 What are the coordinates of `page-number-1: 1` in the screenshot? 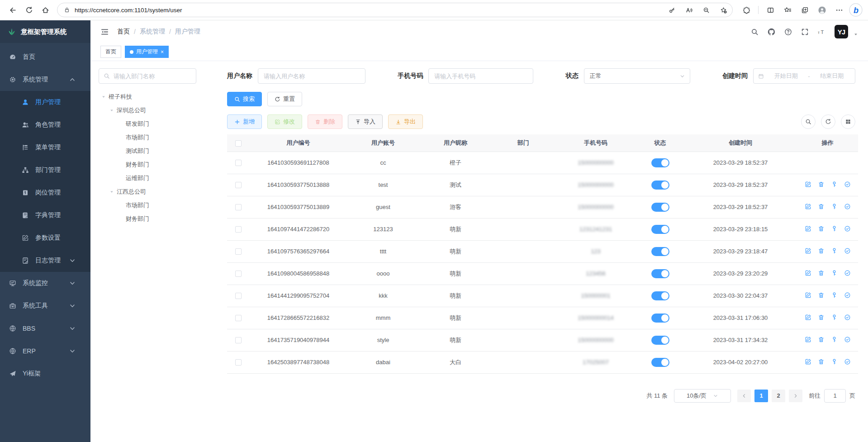 It's located at (761, 396).